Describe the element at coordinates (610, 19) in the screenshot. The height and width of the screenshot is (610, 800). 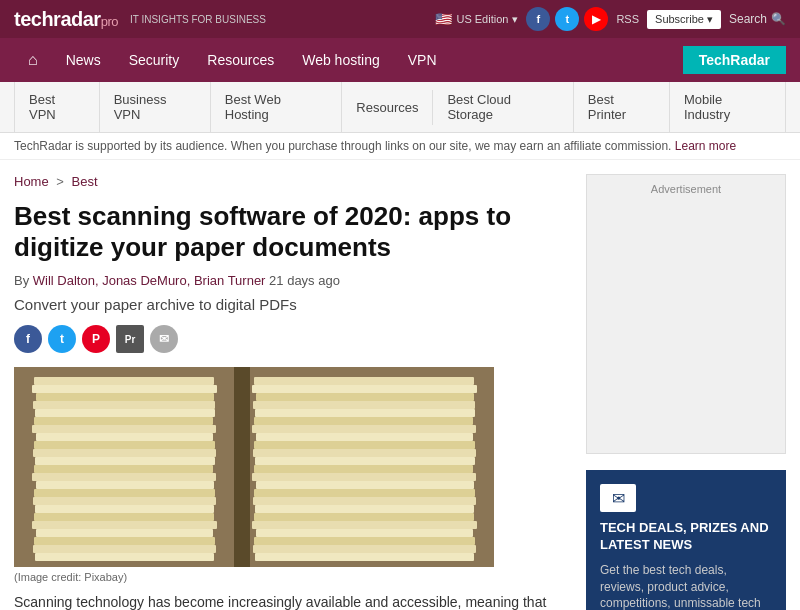
I see `top-bar-right: 🇺🇸 US Edition ▾ f t ▶ RSS Subscribe ▾ Se…` at that location.